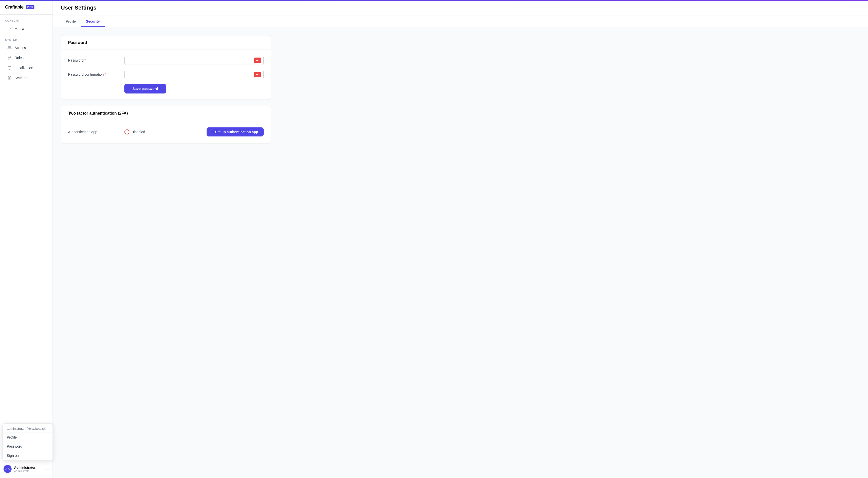 The width and height of the screenshot is (868, 478). I want to click on sidebar-item-settings: Settings, so click(26, 78).